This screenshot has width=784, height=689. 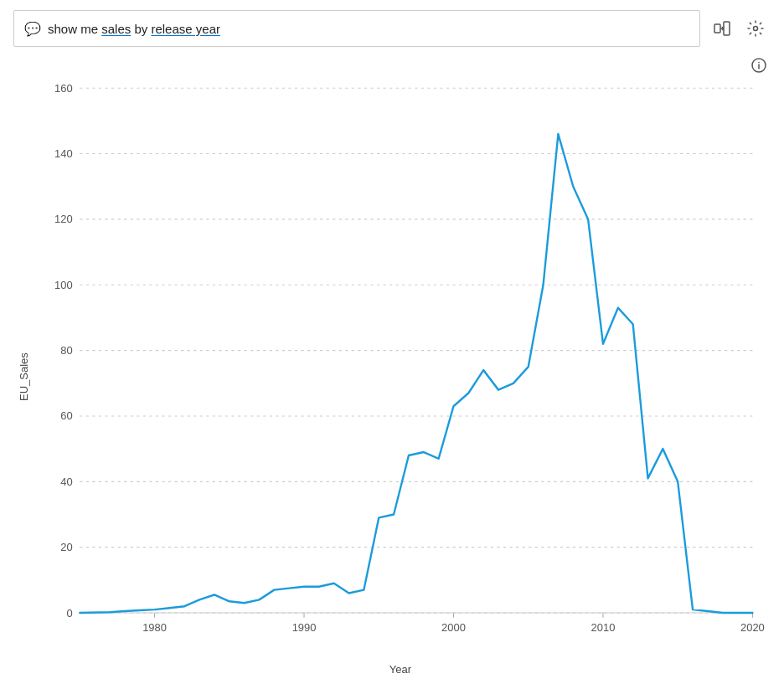 I want to click on x-axis-label: Year, so click(x=400, y=668).